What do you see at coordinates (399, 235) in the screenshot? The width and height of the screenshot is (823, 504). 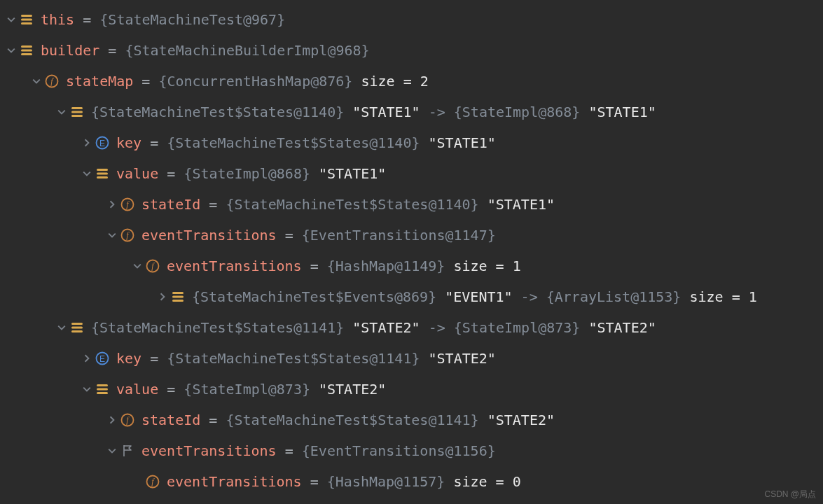 I see `type-ref: {EventTransitions@1147}` at bounding box center [399, 235].